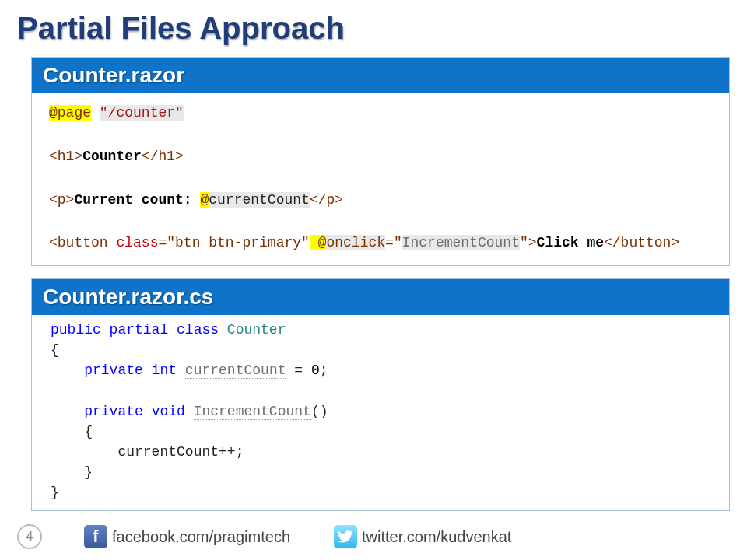  I want to click on kw-partial: partial, so click(135, 330).